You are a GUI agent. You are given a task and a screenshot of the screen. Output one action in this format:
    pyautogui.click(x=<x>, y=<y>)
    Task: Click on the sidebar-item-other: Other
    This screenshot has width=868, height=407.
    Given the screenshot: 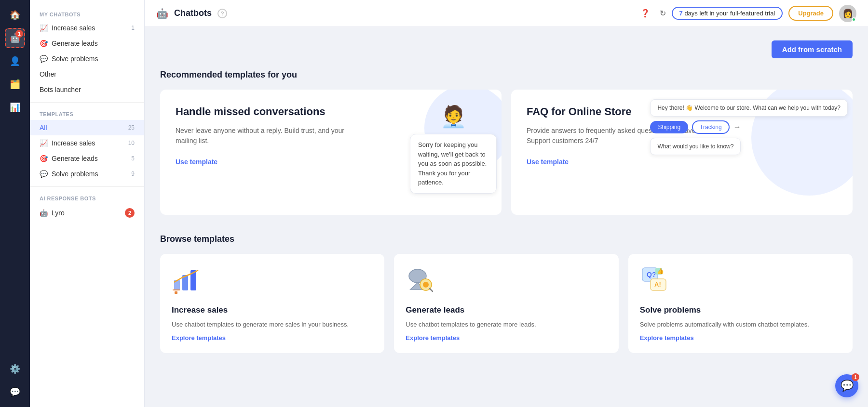 What is the action you would take?
    pyautogui.click(x=87, y=74)
    